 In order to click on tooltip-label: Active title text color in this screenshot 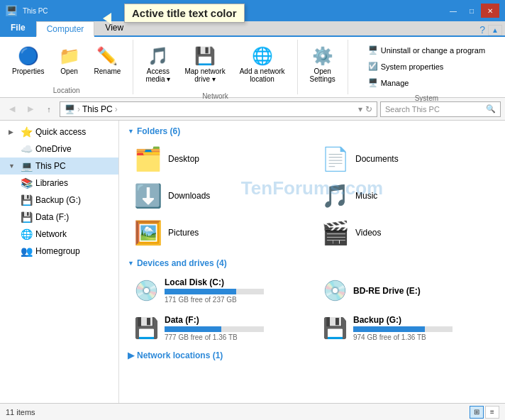, I will do `click(184, 13)`.